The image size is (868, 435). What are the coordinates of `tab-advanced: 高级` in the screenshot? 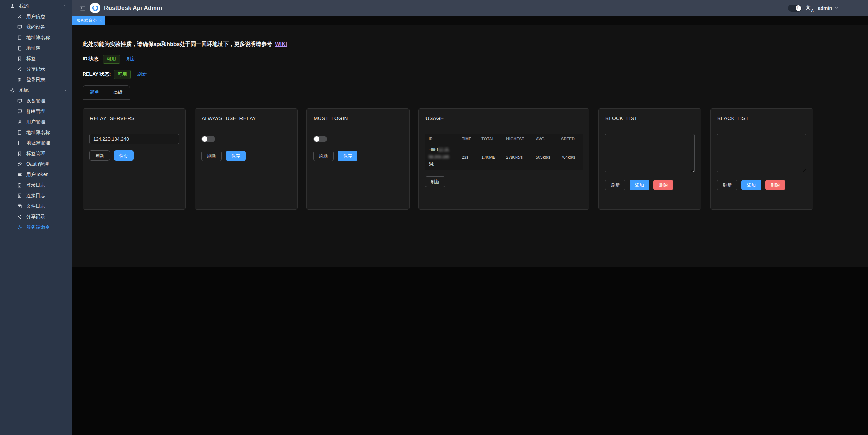 It's located at (118, 92).